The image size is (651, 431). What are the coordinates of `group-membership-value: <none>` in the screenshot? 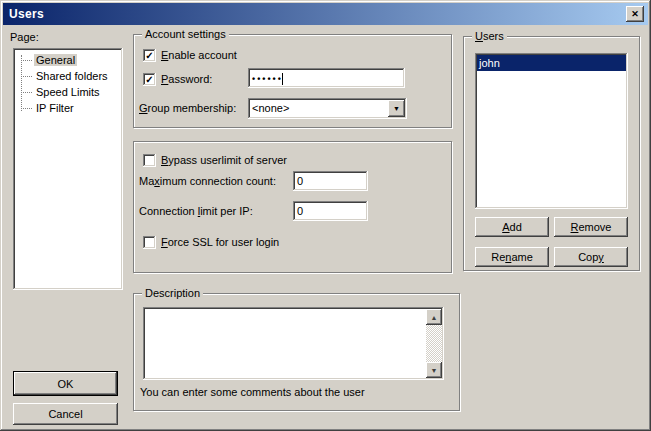 It's located at (270, 108).